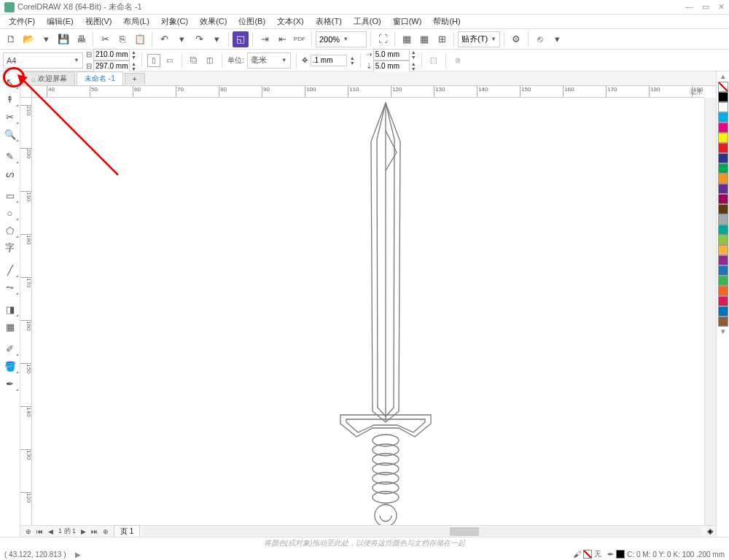 Image resolution: width=729 pixels, height=560 pixels. What do you see at coordinates (26, 92) in the screenshot?
I see `ruler-origin` at bounding box center [26, 92].